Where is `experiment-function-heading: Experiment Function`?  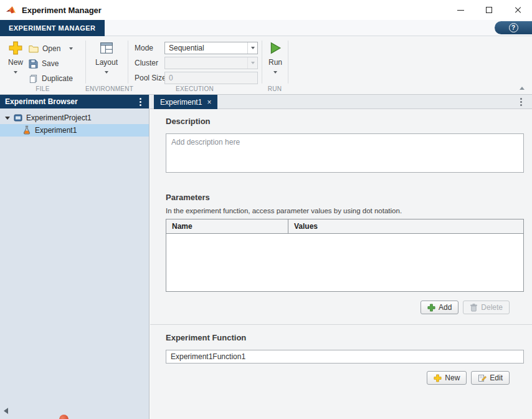 experiment-function-heading: Experiment Function is located at coordinates (206, 338).